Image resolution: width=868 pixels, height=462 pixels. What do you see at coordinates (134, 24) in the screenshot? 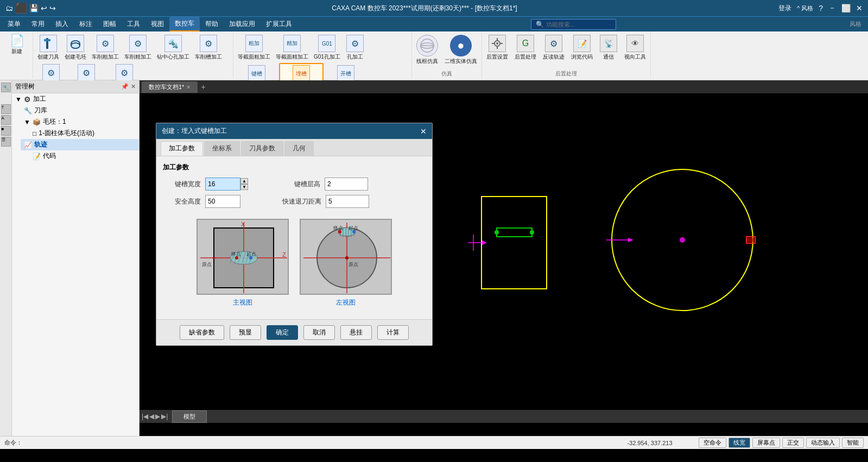
I see `menu-gongju: 工具` at bounding box center [134, 24].